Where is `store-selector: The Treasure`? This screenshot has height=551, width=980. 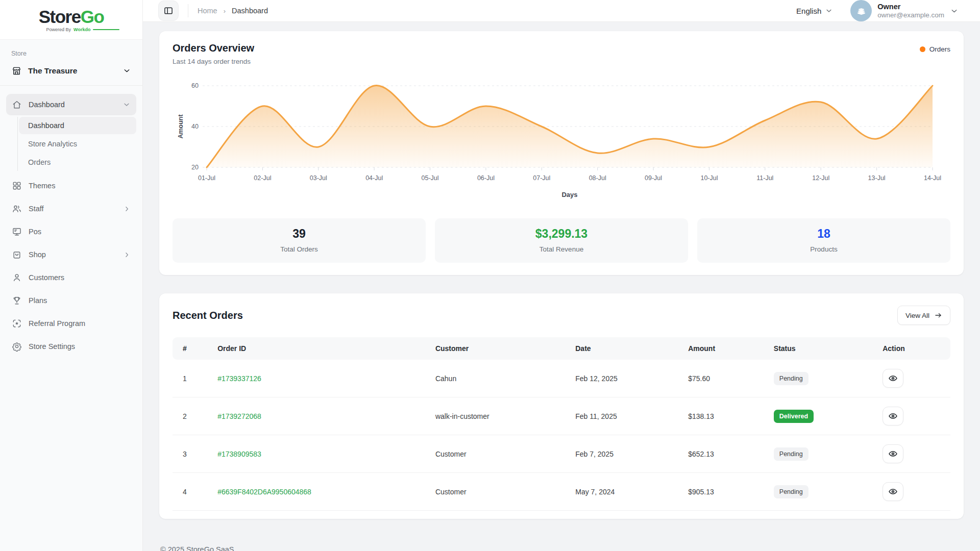
store-selector: The Treasure is located at coordinates (71, 74).